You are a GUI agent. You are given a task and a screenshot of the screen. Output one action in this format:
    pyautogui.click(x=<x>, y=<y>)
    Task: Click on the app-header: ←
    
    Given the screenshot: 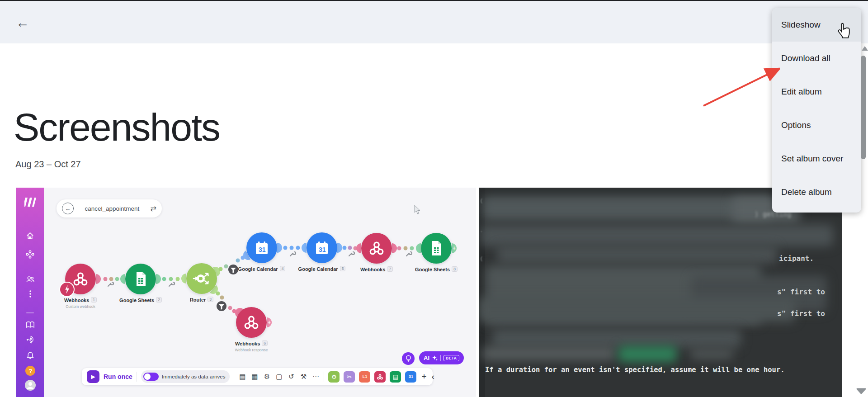 What is the action you would take?
    pyautogui.click(x=434, y=22)
    